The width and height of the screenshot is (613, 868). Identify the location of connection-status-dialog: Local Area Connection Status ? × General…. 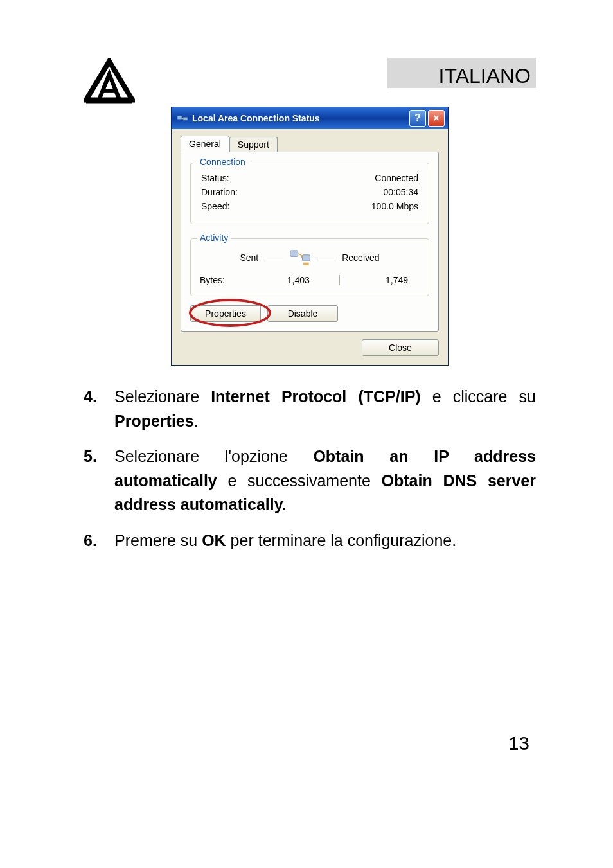
(310, 236).